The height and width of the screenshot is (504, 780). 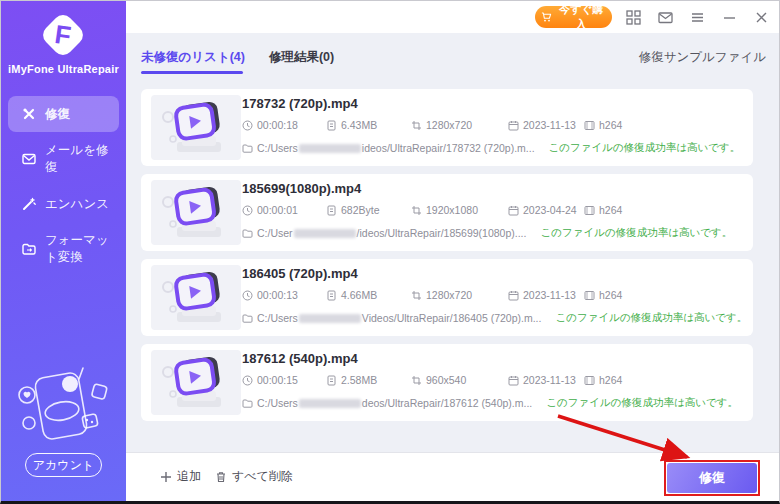 I want to click on app-logo-icon: F, so click(x=63, y=35).